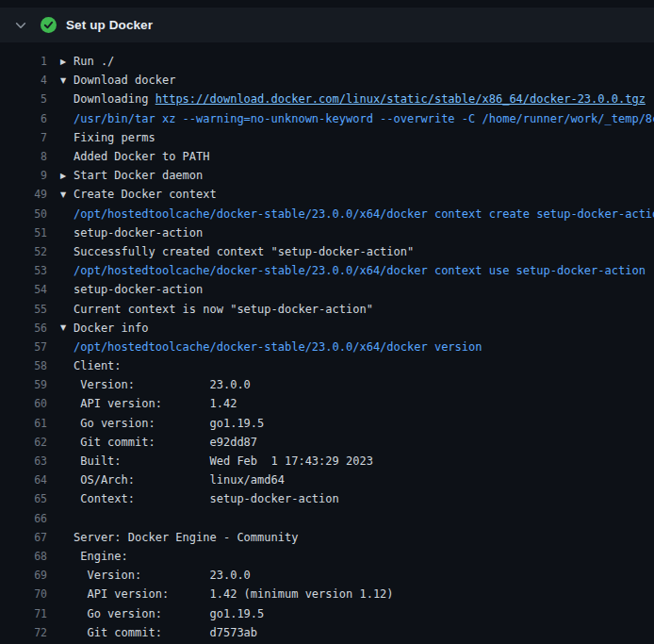 This screenshot has height=644, width=654. Describe the element at coordinates (24, 404) in the screenshot. I see `line-number: 60` at that location.